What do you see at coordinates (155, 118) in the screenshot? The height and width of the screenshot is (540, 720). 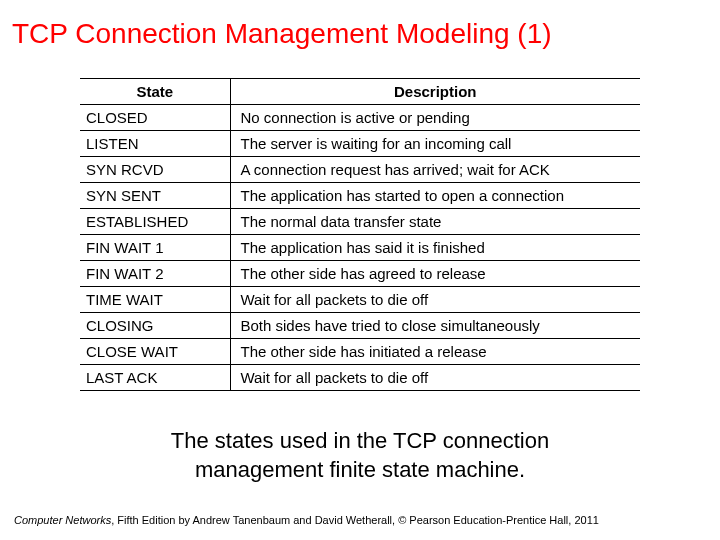 I see `cell-state: CLOSED` at bounding box center [155, 118].